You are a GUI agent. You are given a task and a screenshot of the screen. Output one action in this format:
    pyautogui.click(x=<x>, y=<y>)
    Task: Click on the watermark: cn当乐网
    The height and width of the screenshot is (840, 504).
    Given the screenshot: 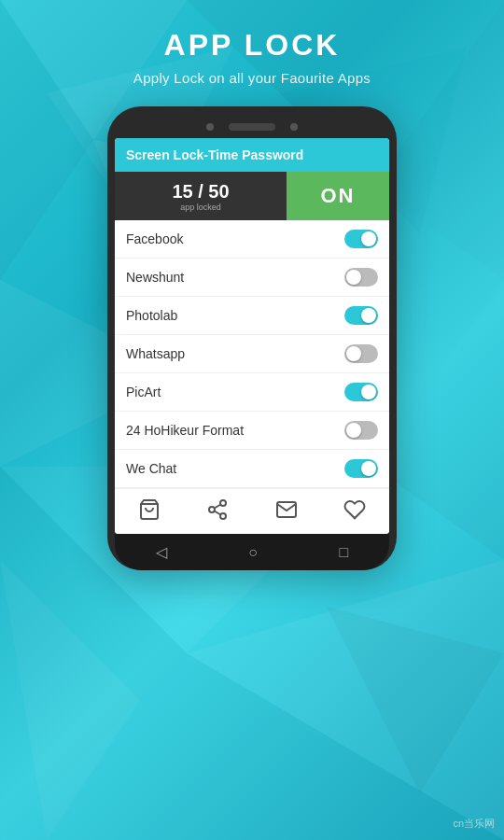 What is the action you would take?
    pyautogui.click(x=474, y=823)
    